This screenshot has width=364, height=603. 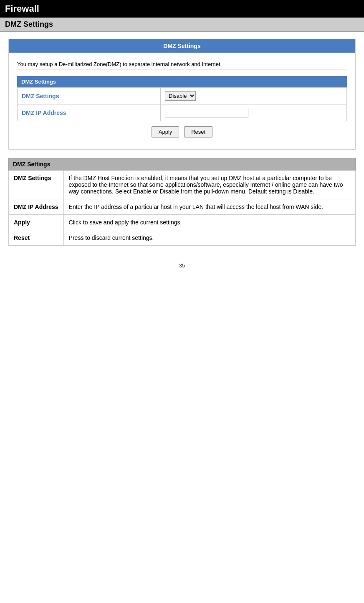 What do you see at coordinates (36, 185) in the screenshot?
I see `desc-term-0: DMZ Settings` at bounding box center [36, 185].